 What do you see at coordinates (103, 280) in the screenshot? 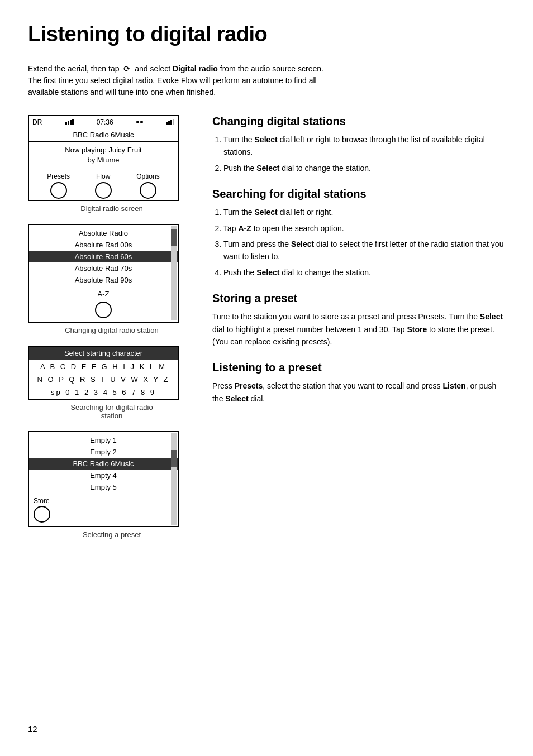
I see `list-item: Absolute Rad 90s` at bounding box center [103, 280].